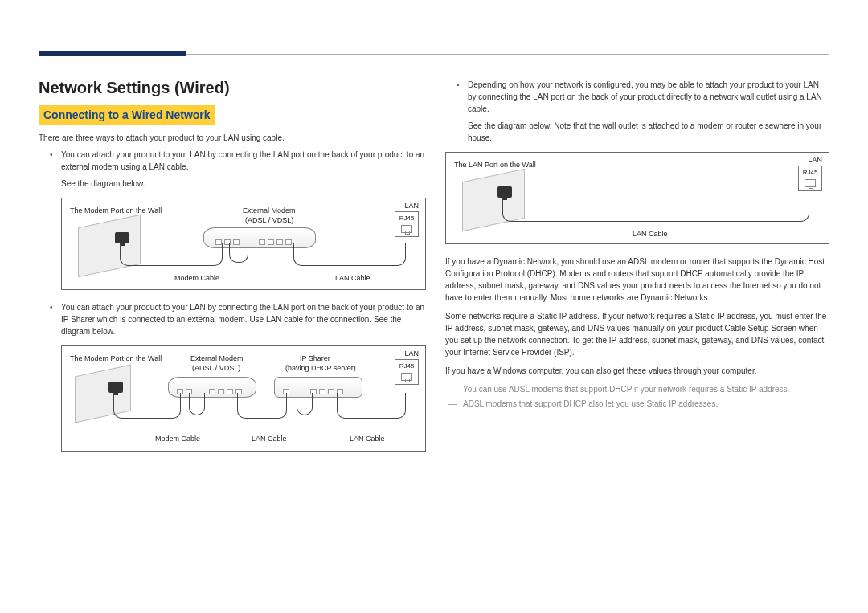 The height and width of the screenshot is (613, 868). I want to click on d1-rj45-label: RJ45, so click(407, 219).